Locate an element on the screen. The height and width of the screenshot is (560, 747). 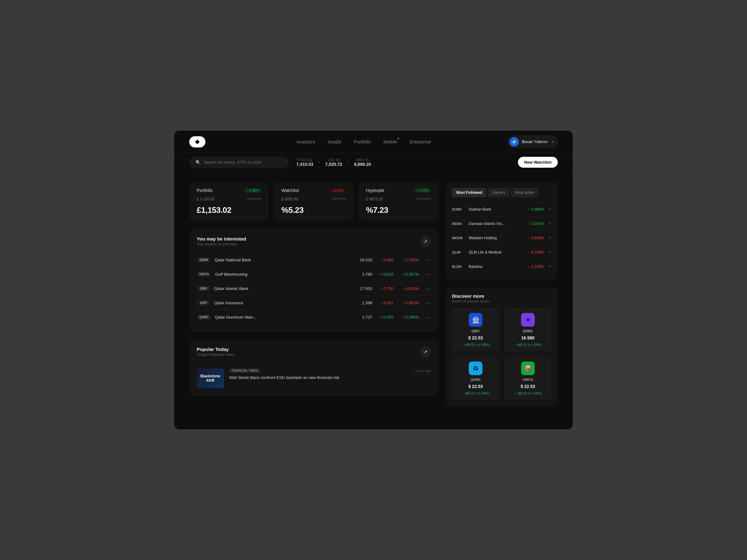
nav-portfolio: Portfolio is located at coordinates (363, 142).